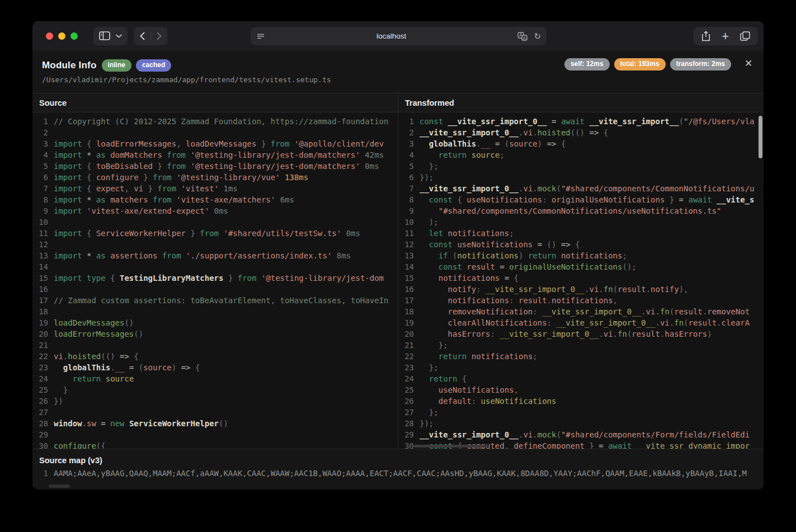 The width and height of the screenshot is (796, 532). What do you see at coordinates (74, 36) in the screenshot?
I see `zoom-window-button` at bounding box center [74, 36].